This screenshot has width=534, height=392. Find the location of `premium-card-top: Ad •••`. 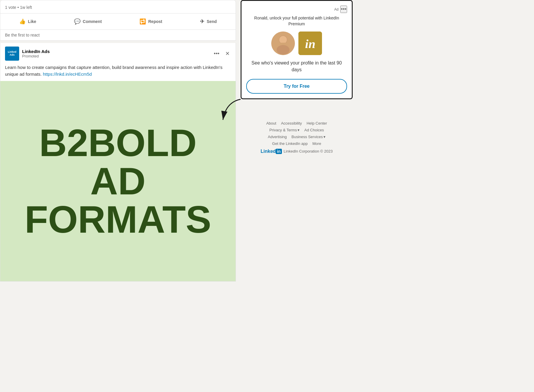

premium-card-top: Ad ••• is located at coordinates (297, 9).